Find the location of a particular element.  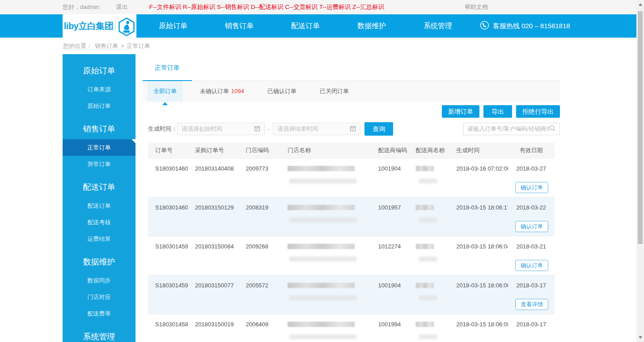

sidebar-item-1: 订单来源 is located at coordinates (99, 90).